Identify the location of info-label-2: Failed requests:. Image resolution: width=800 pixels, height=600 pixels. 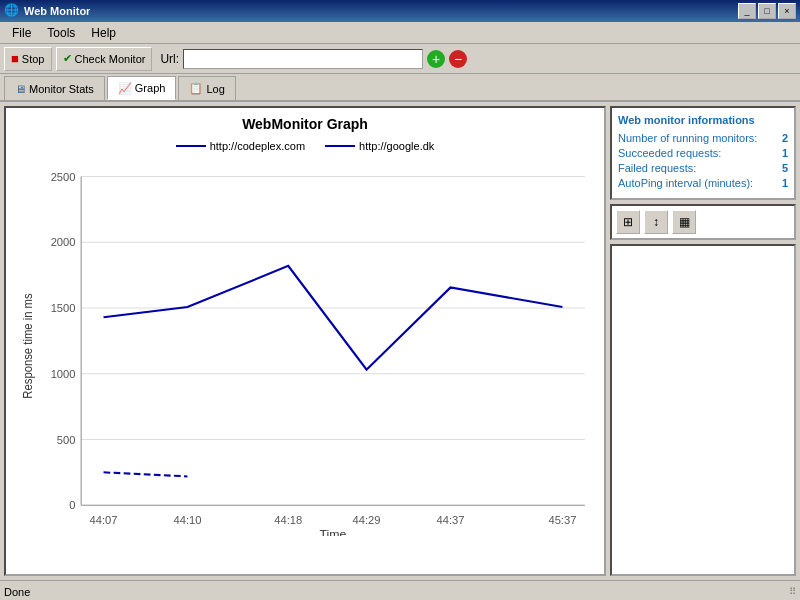
(657, 168).